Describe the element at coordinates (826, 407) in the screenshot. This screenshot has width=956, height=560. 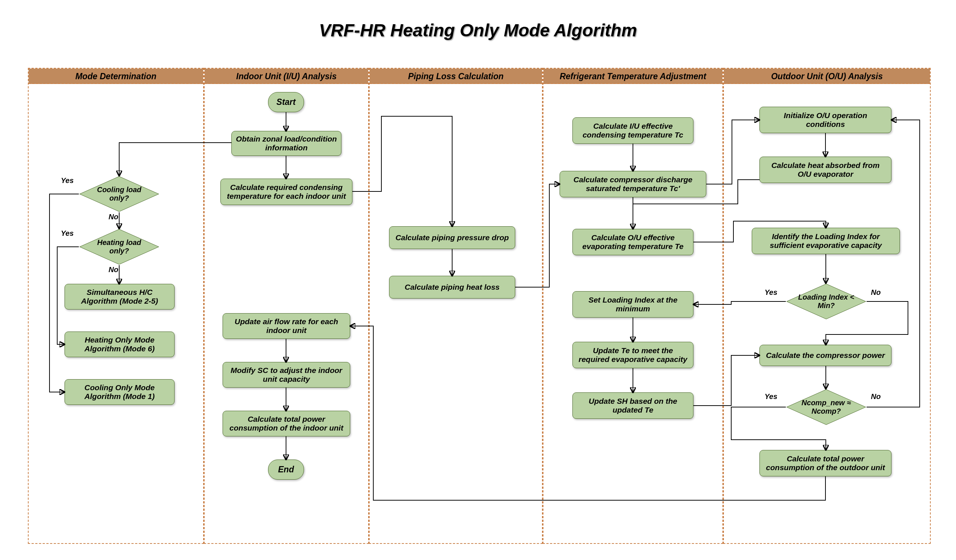
I see `decision-ncomp-label: Ncomp_new ≈ Ncomp?` at that location.